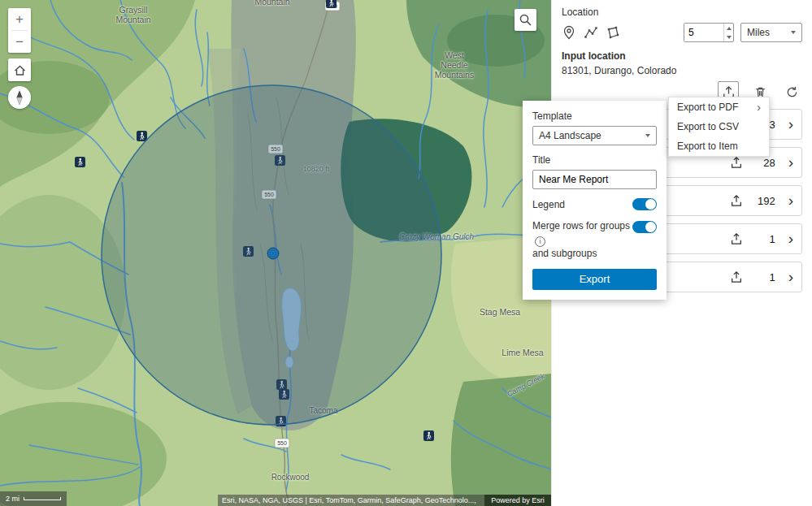 The height and width of the screenshot is (506, 812). I want to click on input-location-label: Input location, so click(682, 56).